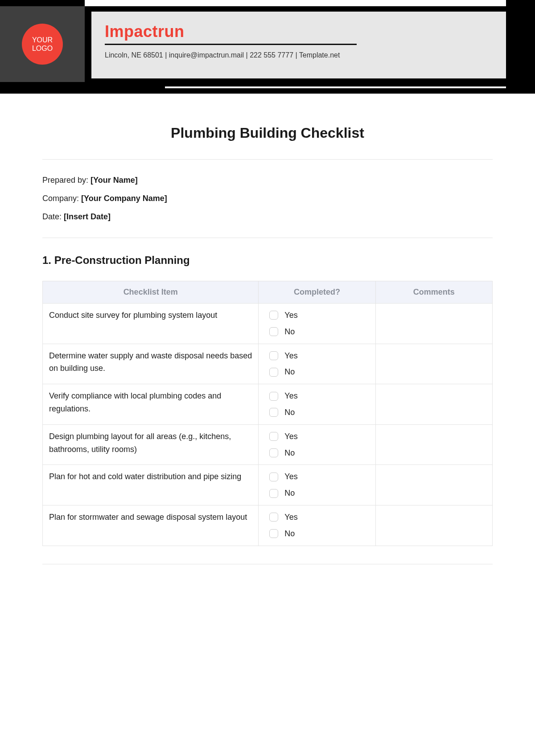 The width and height of the screenshot is (535, 756). I want to click on meta-value: [Insert Date], so click(87, 217).